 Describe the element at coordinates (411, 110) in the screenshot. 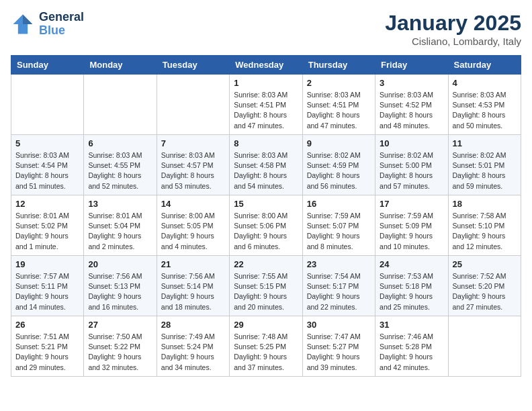

I see `day-content: Sunrise: 8:03 AM Sunset: 4:52 PM Dayligh…` at that location.